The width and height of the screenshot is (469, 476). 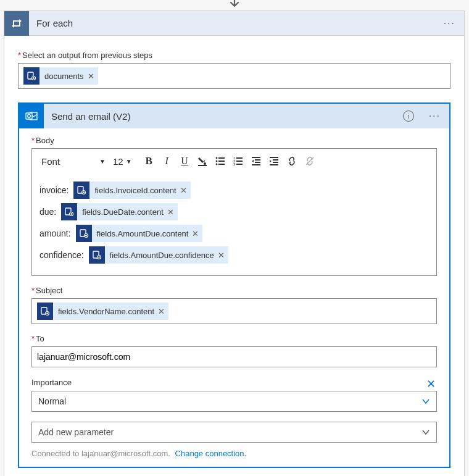 I want to click on svg-text: 3, so click(x=234, y=164).